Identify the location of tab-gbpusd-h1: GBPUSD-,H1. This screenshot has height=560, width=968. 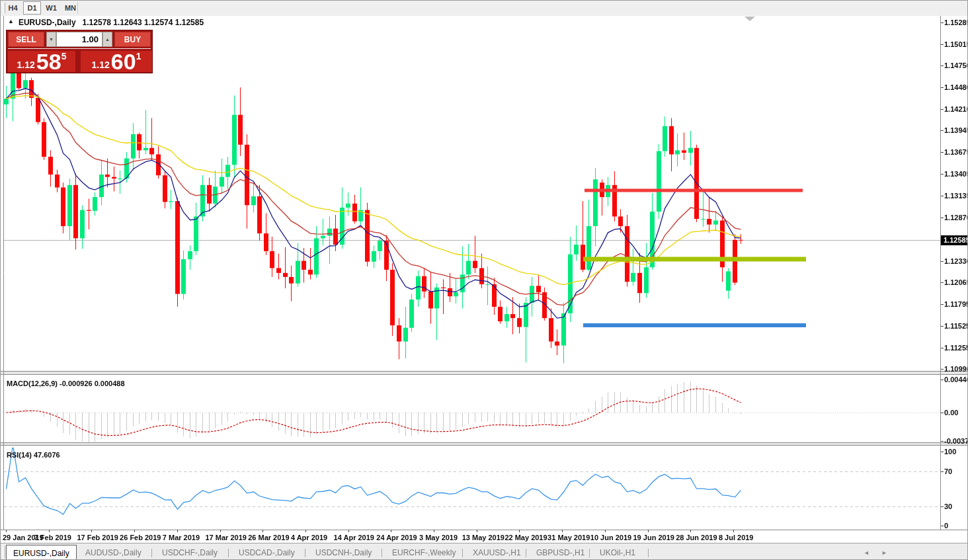
(561, 553).